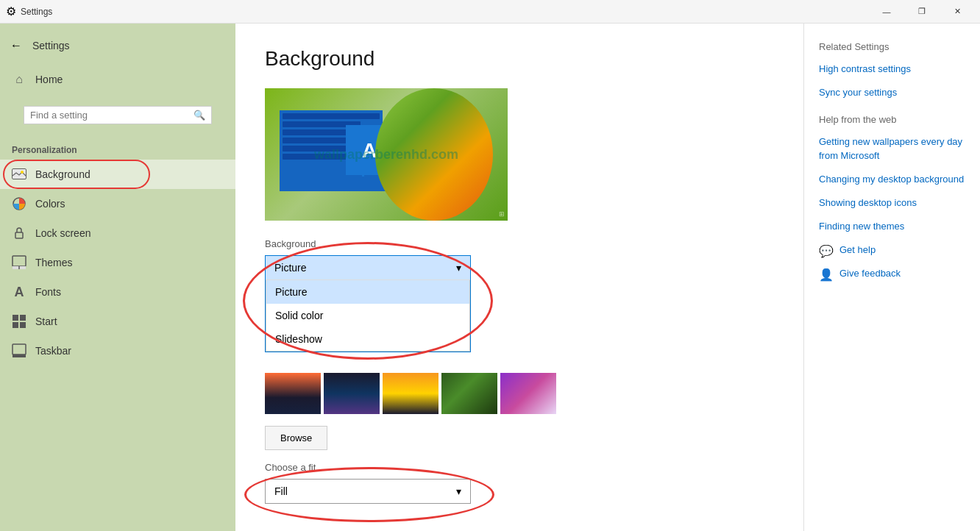 The height and width of the screenshot is (531, 980). I want to click on taskbar-icon, so click(19, 351).